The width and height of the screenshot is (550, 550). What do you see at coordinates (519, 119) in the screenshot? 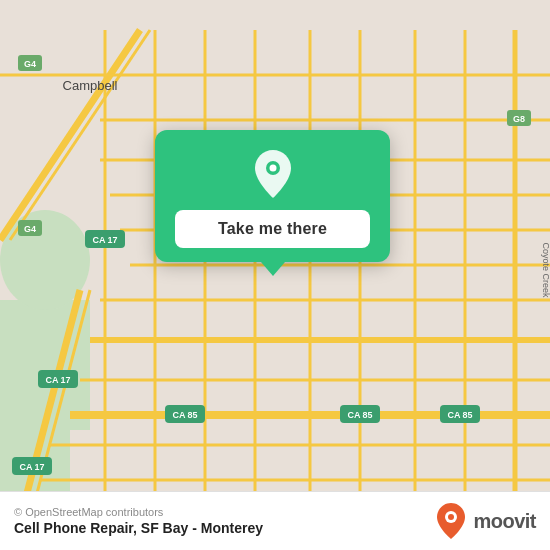
I see `svg-text: G8` at bounding box center [519, 119].